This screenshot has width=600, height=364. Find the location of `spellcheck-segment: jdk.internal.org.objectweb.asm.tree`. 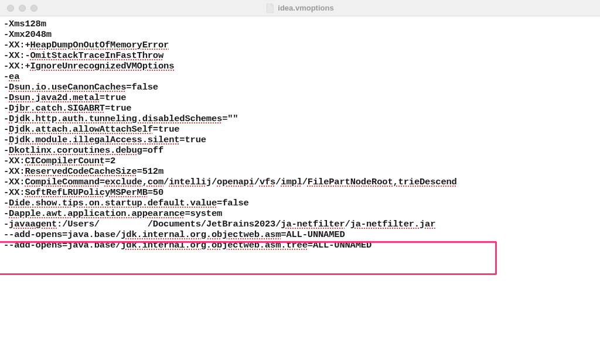

spellcheck-segment: jdk.internal.org.objectweb.asm.tree is located at coordinates (214, 245).